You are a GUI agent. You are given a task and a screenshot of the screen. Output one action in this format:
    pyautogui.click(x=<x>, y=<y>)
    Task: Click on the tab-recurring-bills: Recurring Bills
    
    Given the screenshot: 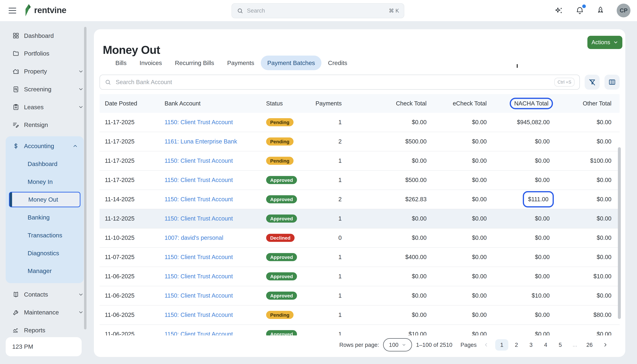 What is the action you would take?
    pyautogui.click(x=195, y=63)
    